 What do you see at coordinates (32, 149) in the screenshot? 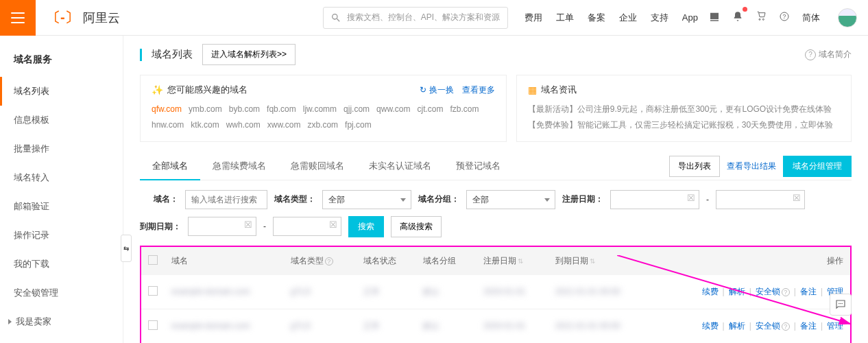
I see `sidebar-item-label: 批量操作` at bounding box center [32, 149].